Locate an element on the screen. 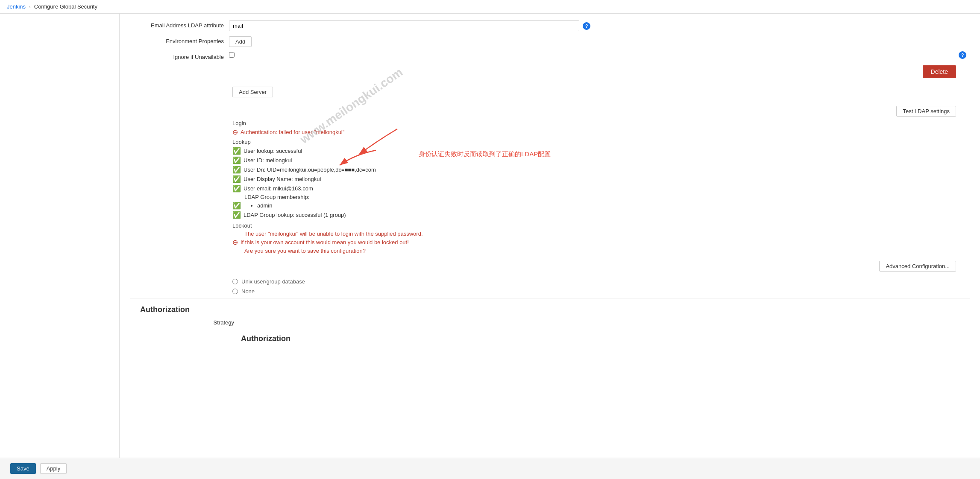 The image size is (980, 479). topbar: Jenkins › Configure Global Security is located at coordinates (490, 7).